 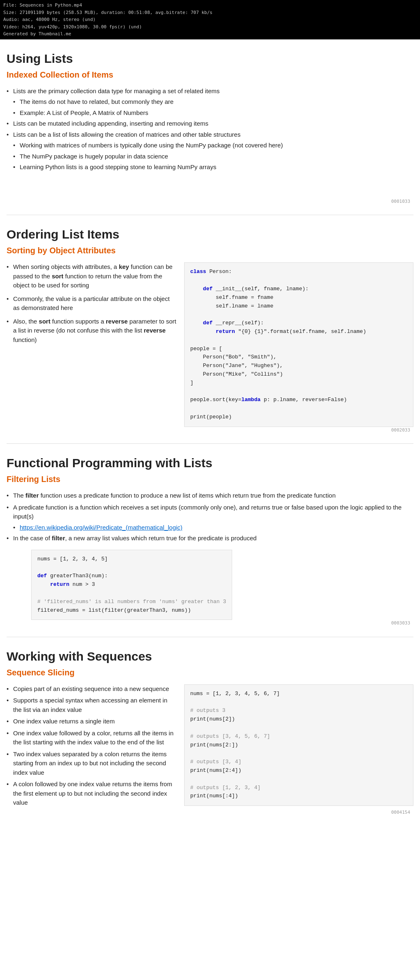 I want to click on list-item: https://en.wikipedia.org/wiki/Predicate_…, so click(x=210, y=528).